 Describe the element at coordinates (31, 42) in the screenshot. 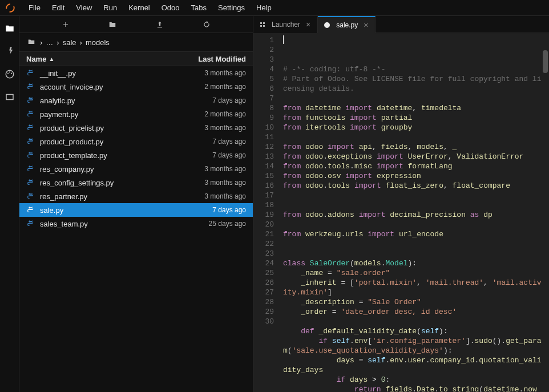

I see `home-folder-icon` at that location.